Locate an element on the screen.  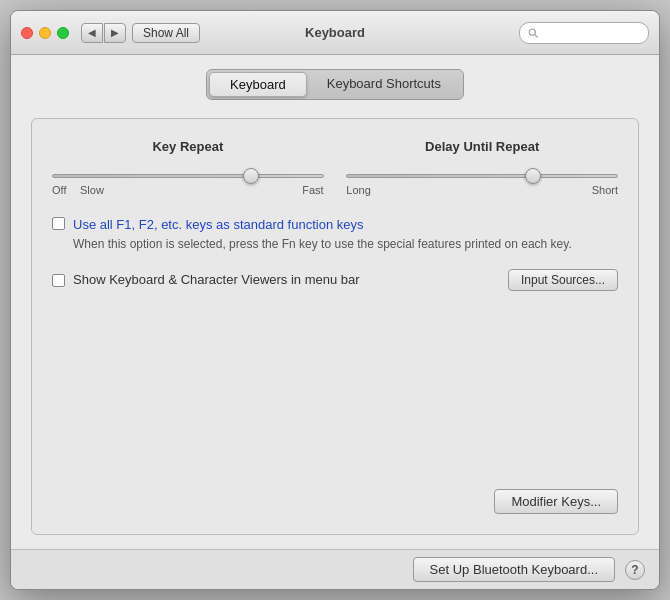
key-repeat-slow-label: Slow is located at coordinates (92, 190).